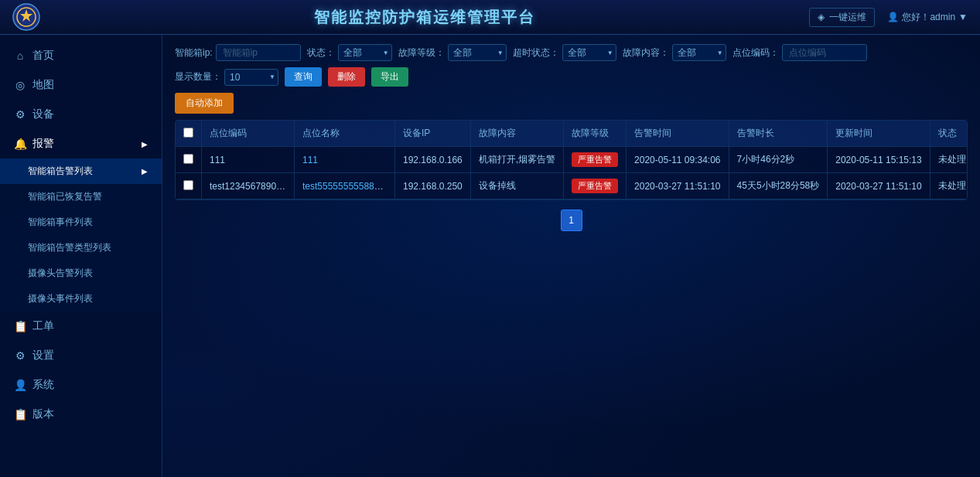 The height and width of the screenshot is (477, 980). I want to click on fault-content-select-wrapper: 全部, so click(699, 53).